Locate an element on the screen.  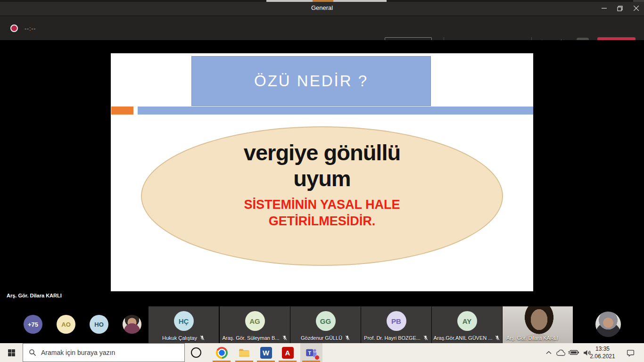
window-titlebar: General is located at coordinates (322, 8).